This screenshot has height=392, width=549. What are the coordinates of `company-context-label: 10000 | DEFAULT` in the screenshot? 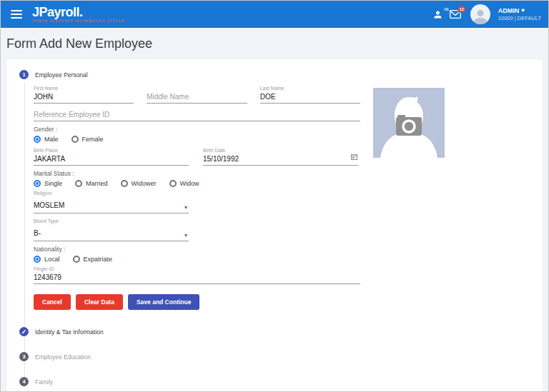 It's located at (520, 19).